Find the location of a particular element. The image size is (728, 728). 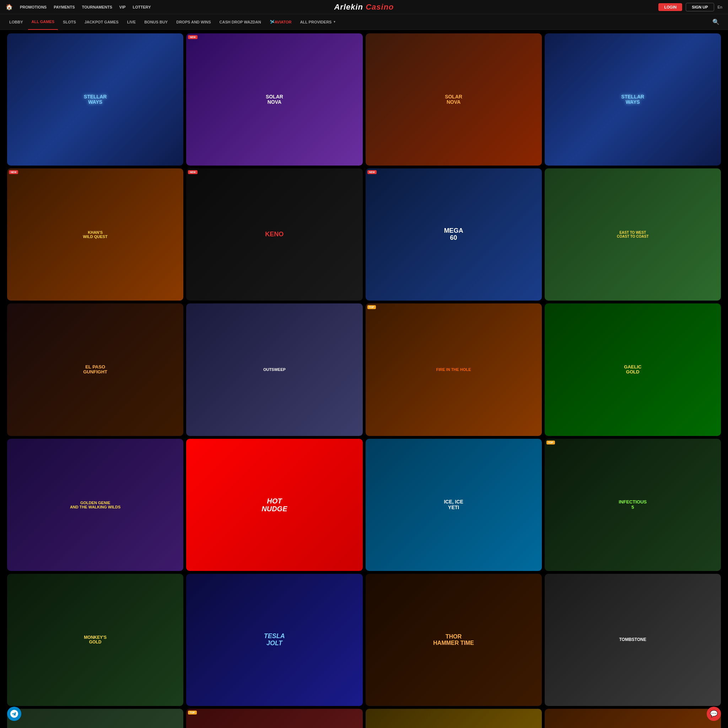

nav-vip: VIP is located at coordinates (123, 7).